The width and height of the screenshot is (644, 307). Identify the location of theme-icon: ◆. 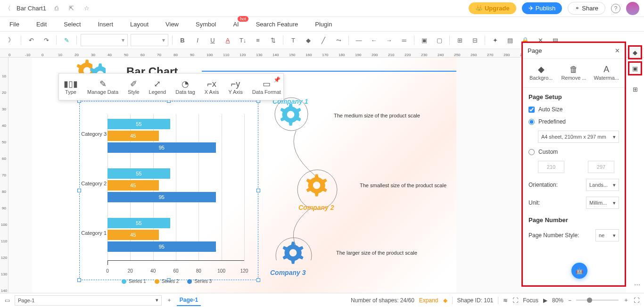
(635, 52).